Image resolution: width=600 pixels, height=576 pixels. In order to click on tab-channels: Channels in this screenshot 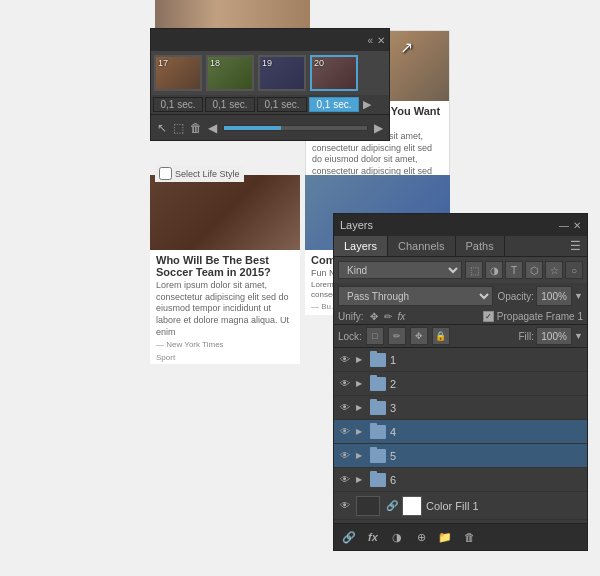, I will do `click(422, 246)`.